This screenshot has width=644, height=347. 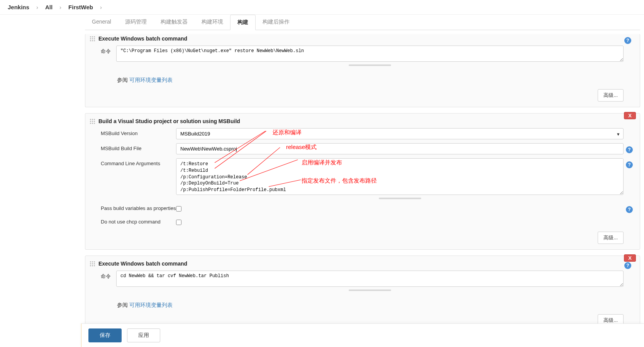 What do you see at coordinates (400, 177) in the screenshot?
I see `msbuild-args-input` at bounding box center [400, 177].